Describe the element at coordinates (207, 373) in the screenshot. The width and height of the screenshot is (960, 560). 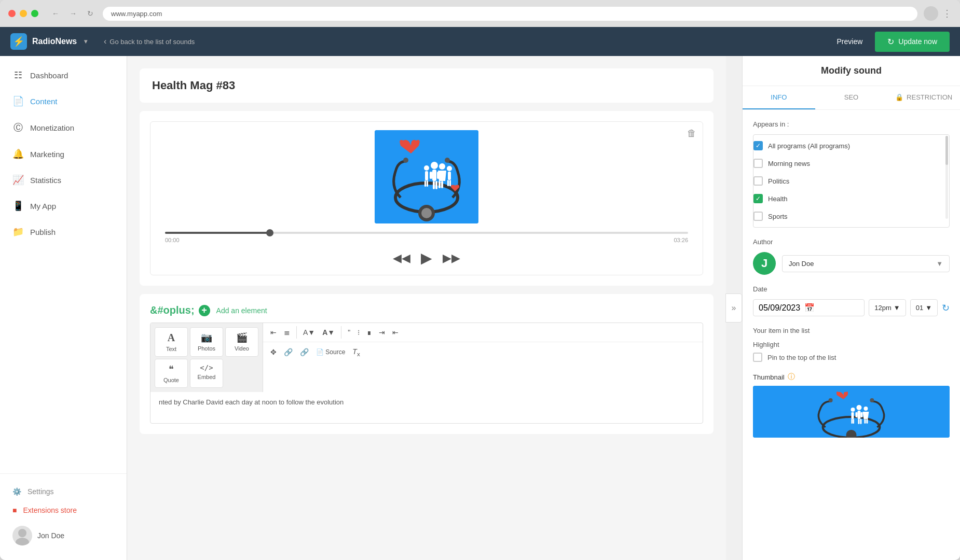
I see `element-btn-embed: </> Embed` at that location.